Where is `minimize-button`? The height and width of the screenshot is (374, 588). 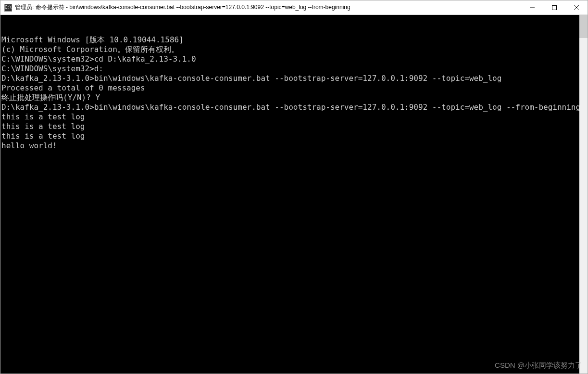 minimize-button is located at coordinates (532, 8).